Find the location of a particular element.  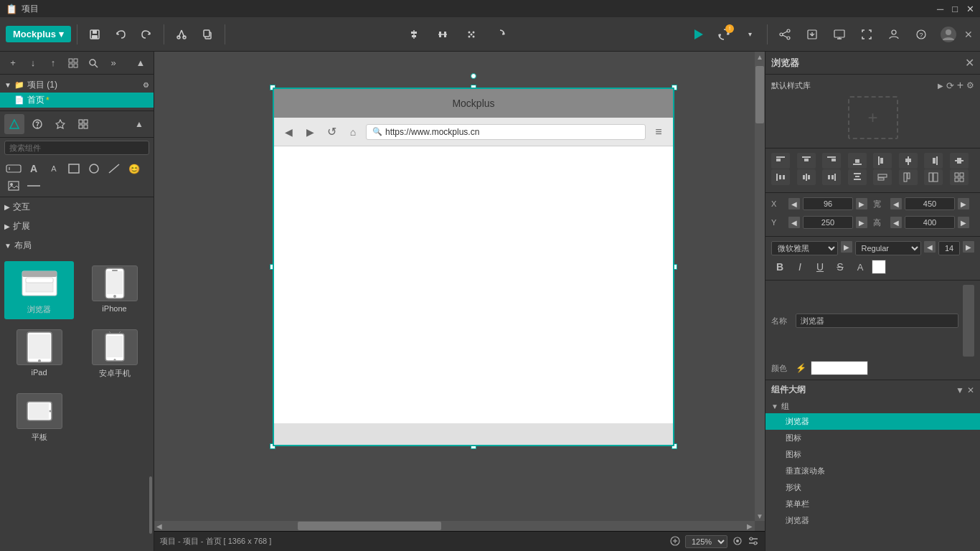

outline-item-icon2: 图标 is located at coordinates (872, 455).